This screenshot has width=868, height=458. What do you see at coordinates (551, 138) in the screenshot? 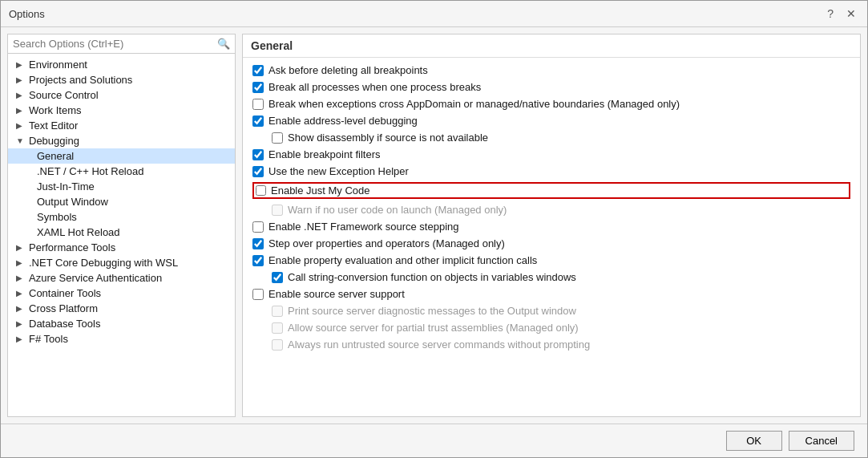
I see `option-row: Show disassembly if source is not availa…` at bounding box center [551, 138].